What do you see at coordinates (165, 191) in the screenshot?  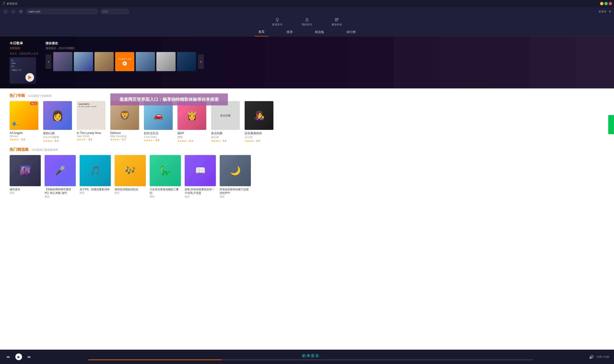 I see `selection-title-4: 小众音乐客食动物的三叠纪` at bounding box center [165, 191].